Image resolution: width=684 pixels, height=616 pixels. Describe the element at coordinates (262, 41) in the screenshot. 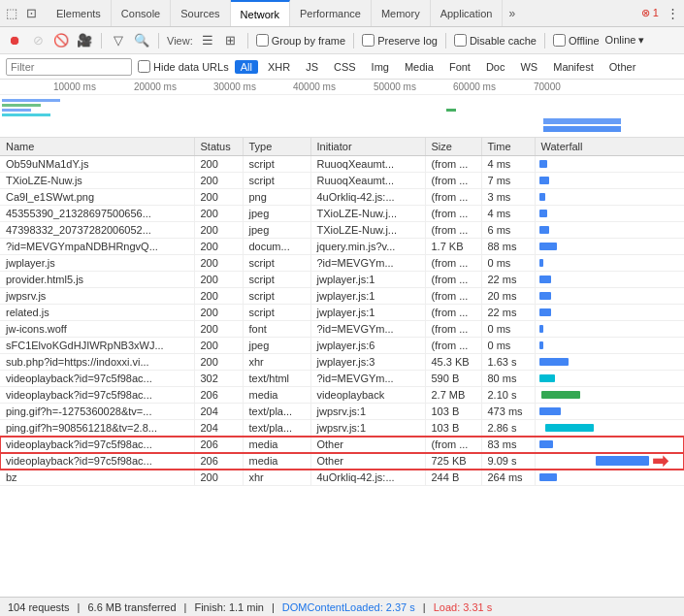

I see `group-frame-input` at that location.